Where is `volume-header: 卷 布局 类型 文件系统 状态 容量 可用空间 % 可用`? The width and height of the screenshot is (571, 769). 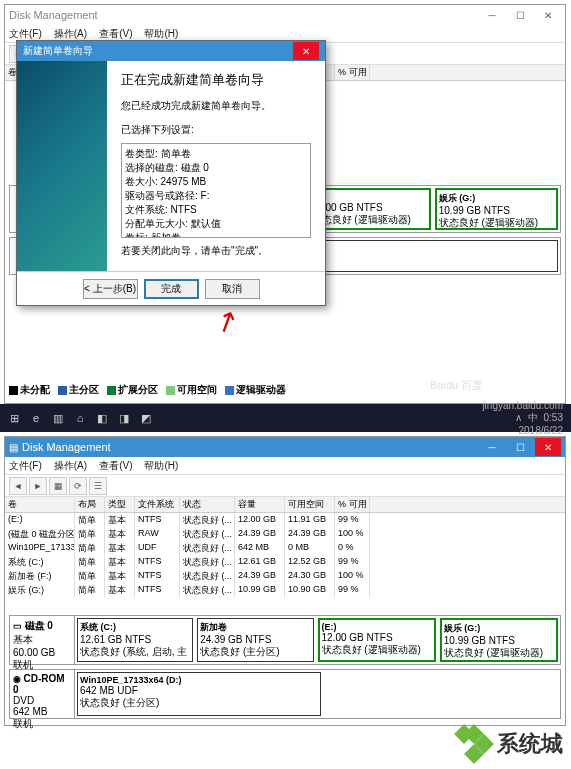 volume-header: 卷 布局 类型 文件系统 状态 容量 可用空间 % 可用 is located at coordinates (285, 505).